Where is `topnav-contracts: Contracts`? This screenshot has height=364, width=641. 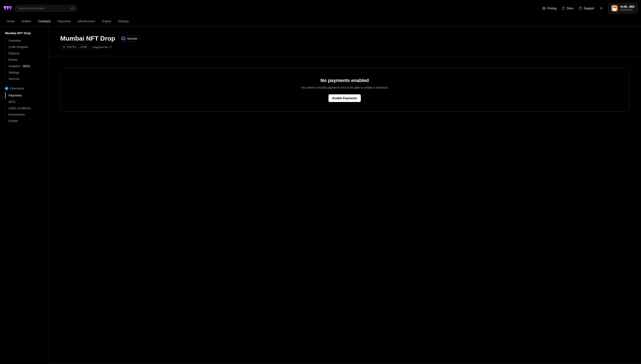
topnav-contracts: Contracts is located at coordinates (45, 22).